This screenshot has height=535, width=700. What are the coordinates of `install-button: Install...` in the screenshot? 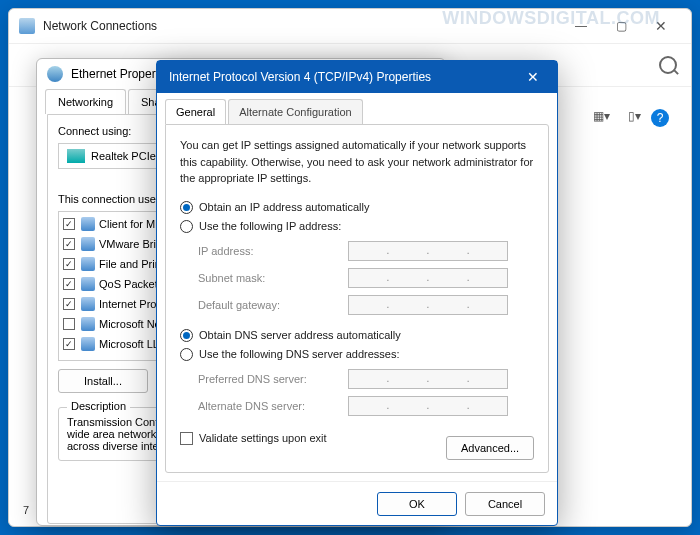 It's located at (103, 381).